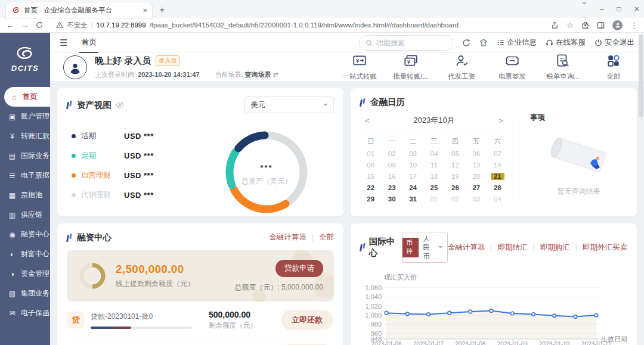  Describe the element at coordinates (476, 154) in the screenshot. I see `calendar-day: 06` at that location.